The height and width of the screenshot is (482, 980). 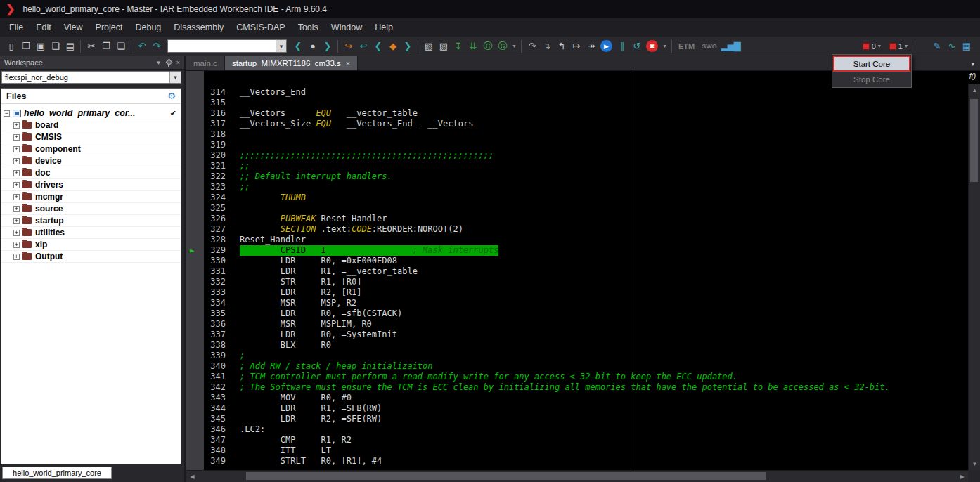 What do you see at coordinates (429, 46) in the screenshot?
I see `compile-icon: ▧` at bounding box center [429, 46].